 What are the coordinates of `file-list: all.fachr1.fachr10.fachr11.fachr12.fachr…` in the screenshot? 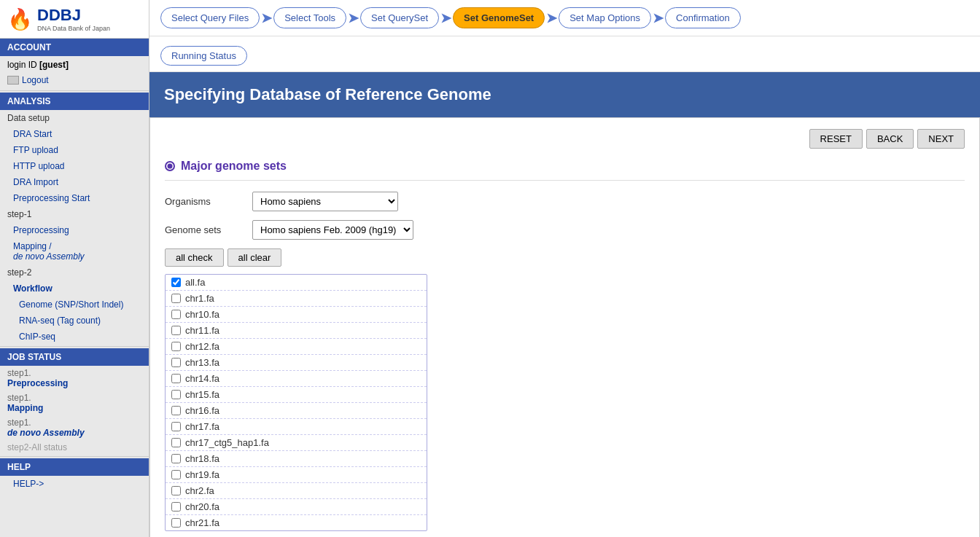 It's located at (296, 402).